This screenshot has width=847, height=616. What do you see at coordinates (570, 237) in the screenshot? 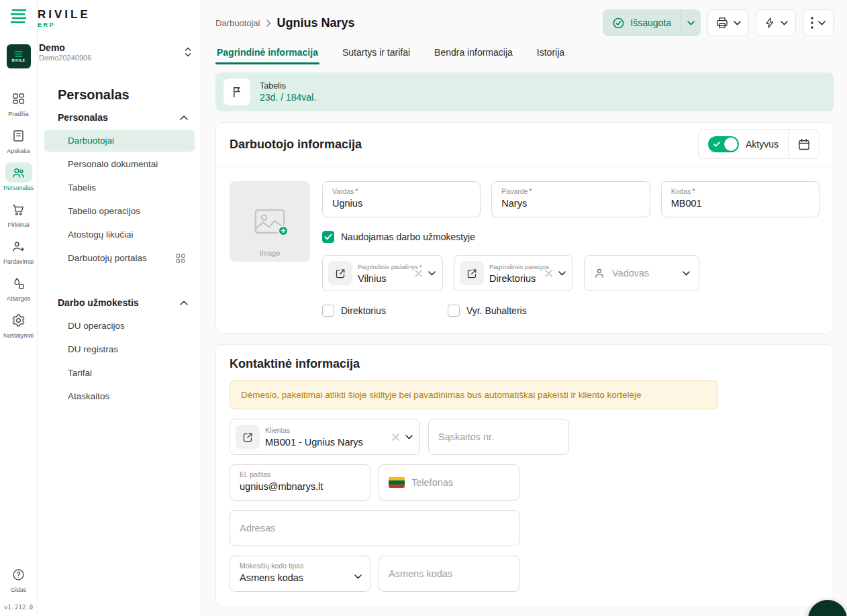
I see `checkbox-naudojamas-darbo-uzmokestyje: Naudojamas darbo užmokestyje` at bounding box center [570, 237].